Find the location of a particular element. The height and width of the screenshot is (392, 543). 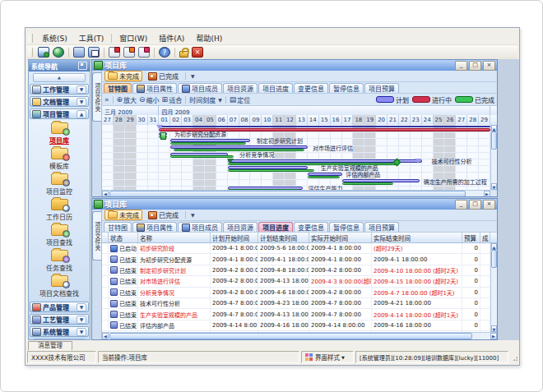

tab-5: 变更信息 is located at coordinates (311, 227).